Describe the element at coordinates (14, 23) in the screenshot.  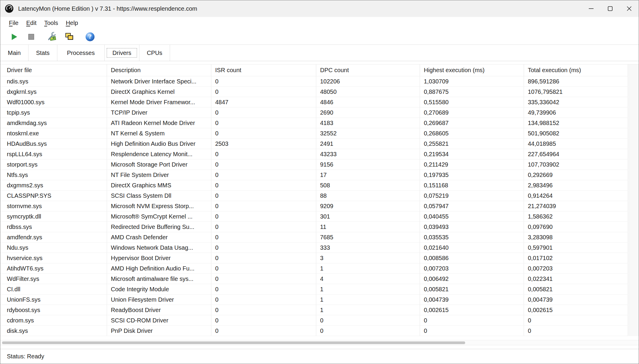
I see `menu-file: File` at that location.